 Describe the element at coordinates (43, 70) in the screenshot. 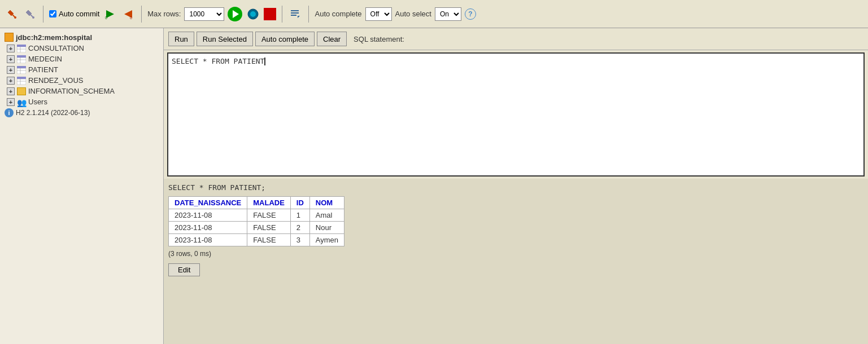

I see `sidebar-label-patient: PATIENT` at that location.